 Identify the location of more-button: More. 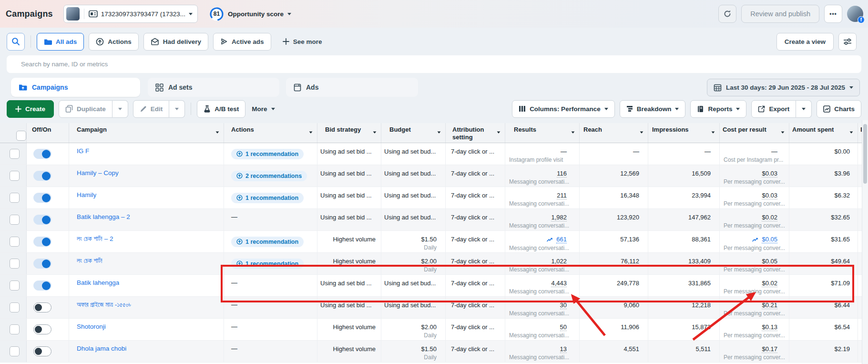
(263, 109).